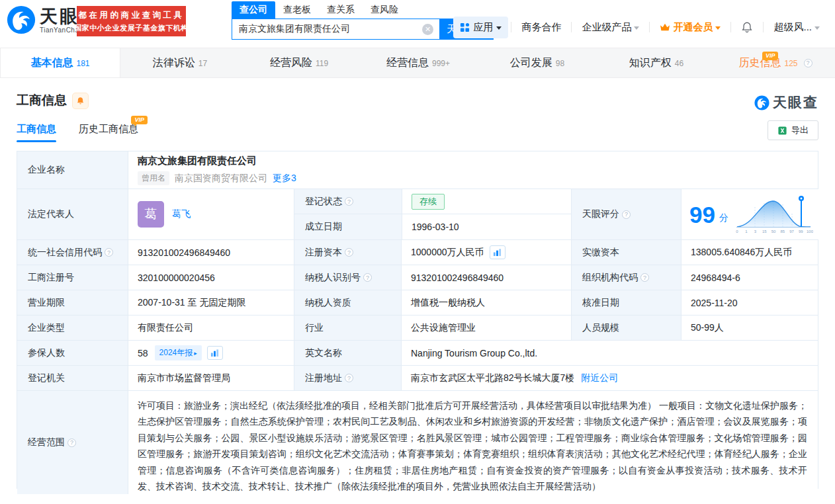 Image resolution: width=835 pixels, height=504 pixels. Describe the element at coordinates (433, 214) in the screenshot. I see `status-founded-subtable: 登记状态? 存续 成立日期 1996-03-10` at that location.